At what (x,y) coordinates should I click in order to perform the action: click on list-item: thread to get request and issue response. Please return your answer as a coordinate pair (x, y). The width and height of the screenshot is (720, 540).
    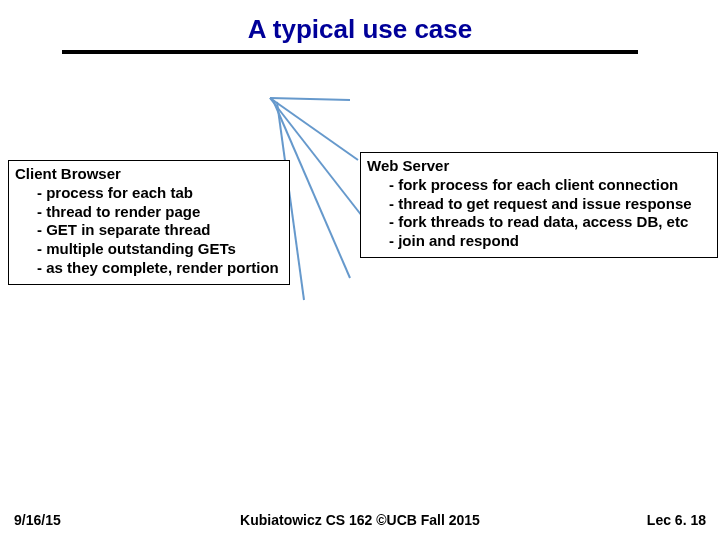
    Looking at the image, I should click on (550, 204).